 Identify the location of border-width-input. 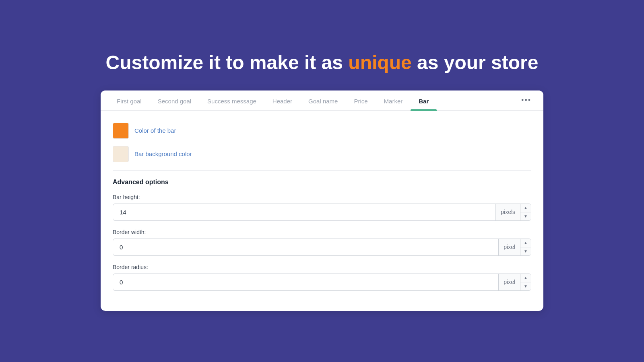
(306, 247).